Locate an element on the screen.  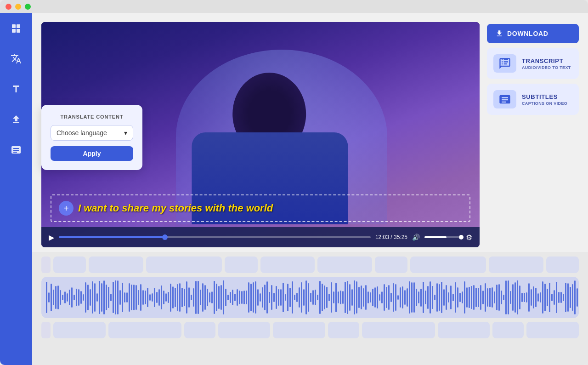
volume-icon: 🔊 is located at coordinates (416, 237).